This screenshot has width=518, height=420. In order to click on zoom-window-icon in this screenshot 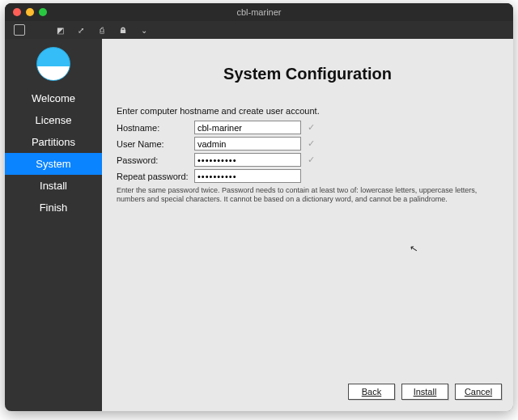, I will do `click(43, 12)`.